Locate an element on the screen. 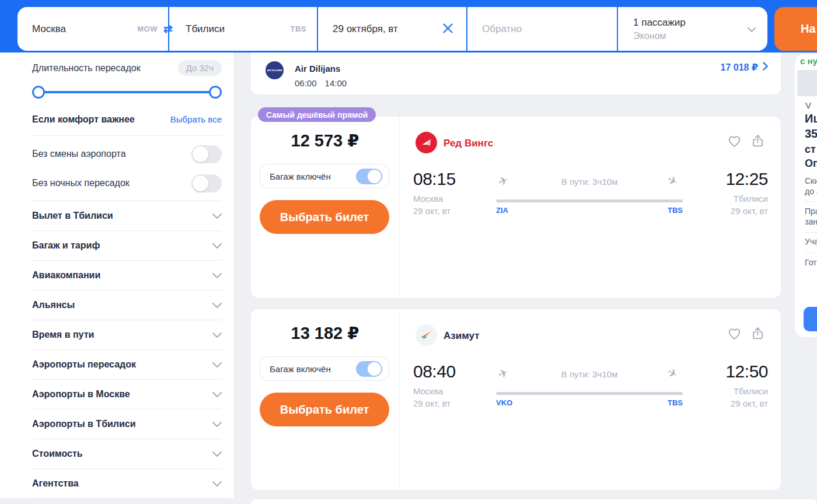  offer-price-link: 17 018 ₽ is located at coordinates (744, 68).